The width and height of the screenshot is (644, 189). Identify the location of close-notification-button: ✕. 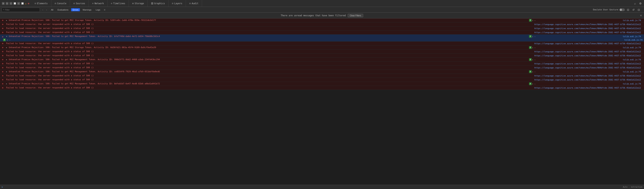
(641, 16).